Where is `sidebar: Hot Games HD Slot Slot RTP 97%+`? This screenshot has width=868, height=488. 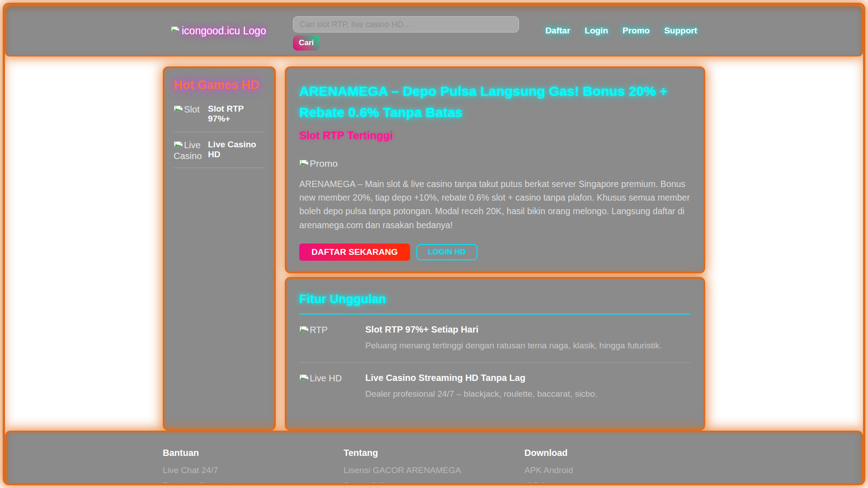 sidebar: Hot Games HD Slot Slot RTP 97%+ is located at coordinates (219, 249).